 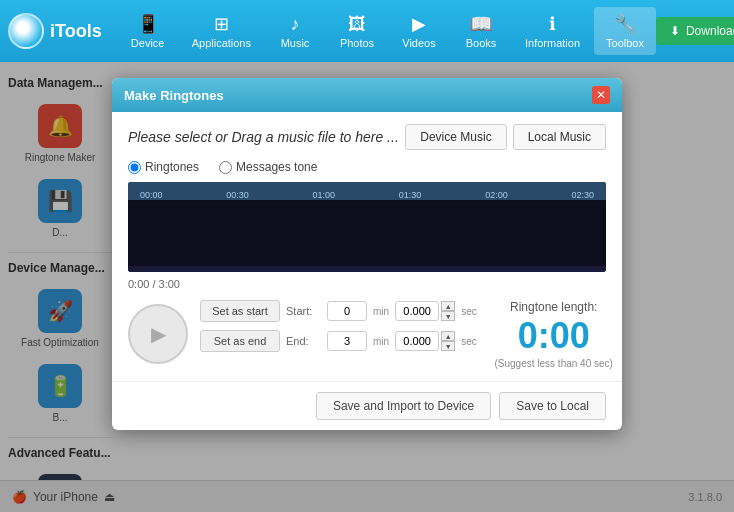 What do you see at coordinates (367, 236) in the screenshot?
I see `waveform-area` at bounding box center [367, 236].